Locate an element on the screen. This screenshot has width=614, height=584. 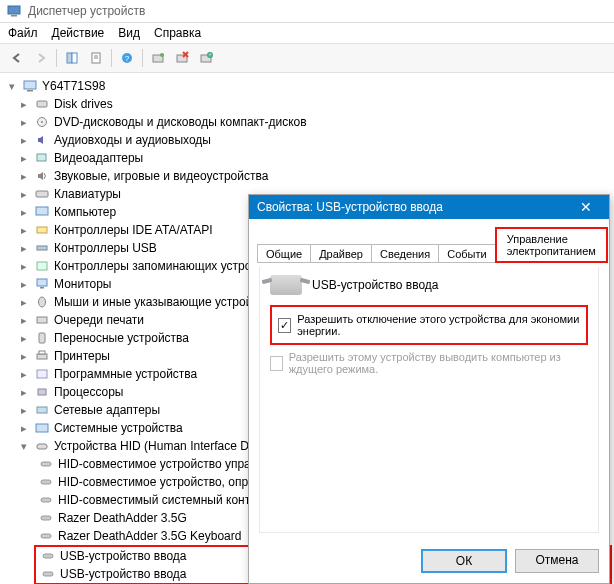
dialog-titlebar: Свойства: USB-устройство ввода ✕ is located at coordinates (429, 207).